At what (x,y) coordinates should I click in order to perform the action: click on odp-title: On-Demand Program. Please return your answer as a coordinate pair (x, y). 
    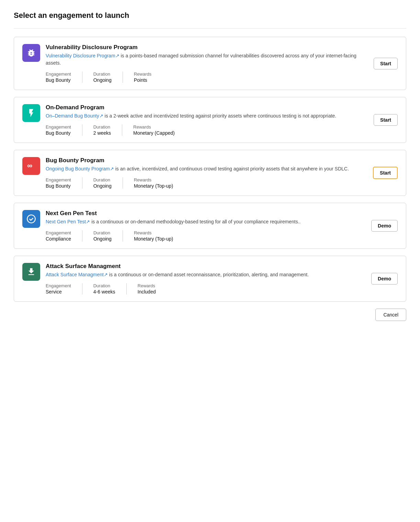
    Looking at the image, I should click on (207, 108).